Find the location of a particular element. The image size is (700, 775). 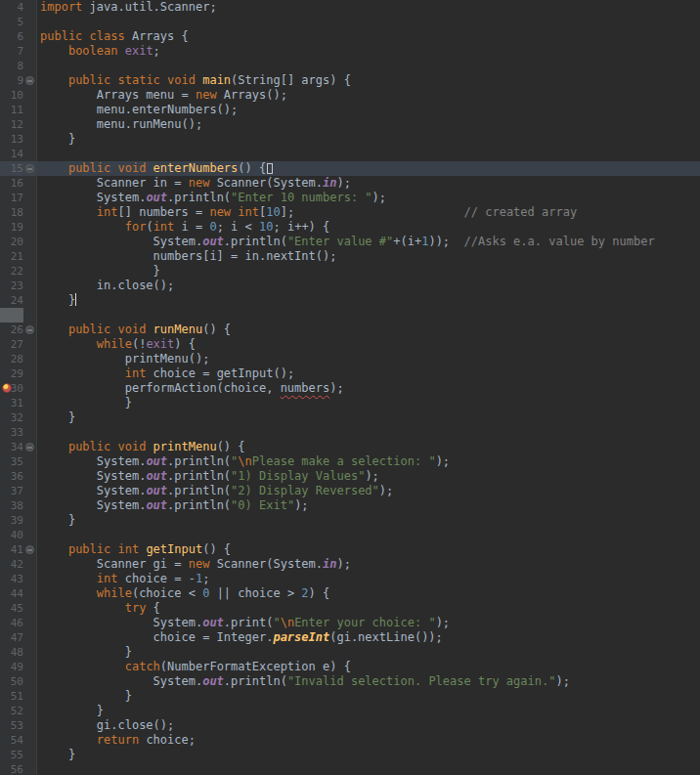

line-number: 8 is located at coordinates (12, 66).